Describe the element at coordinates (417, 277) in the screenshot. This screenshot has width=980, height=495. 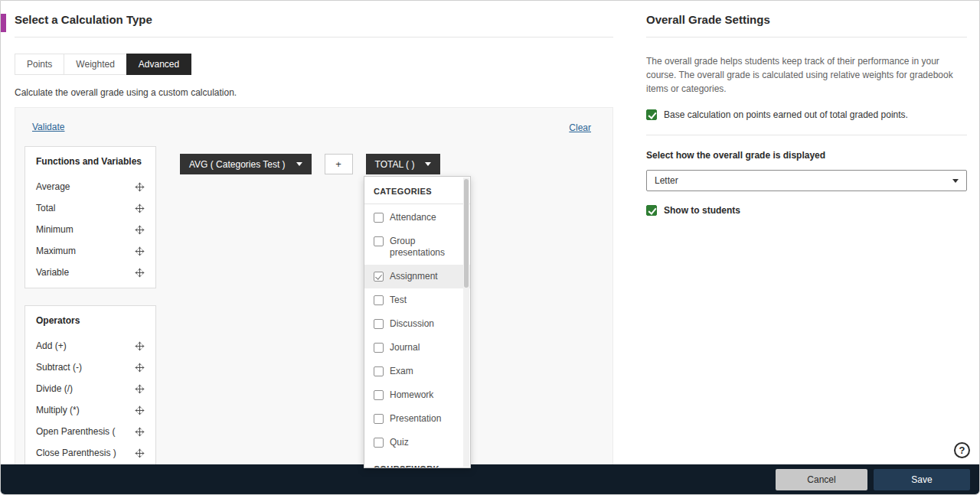
I see `category-option: Assignment` at that location.